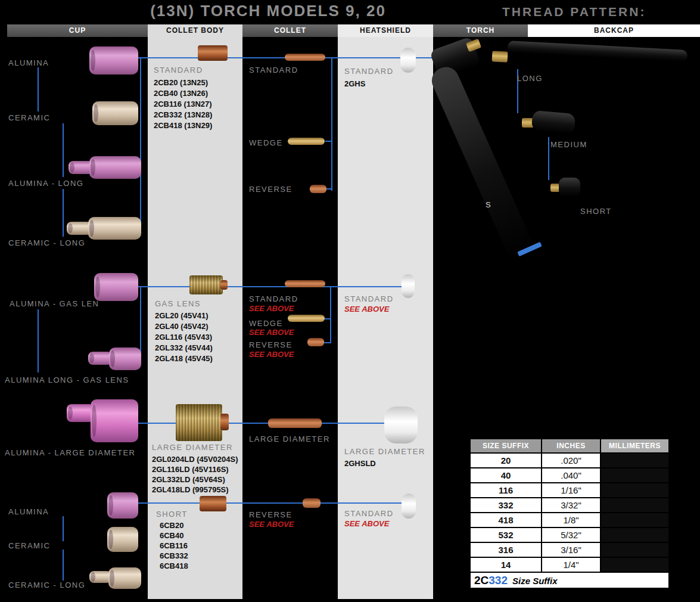 This screenshot has height=602, width=700. What do you see at coordinates (570, 520) in the screenshot?
I see `table-row: 418 1/8"` at bounding box center [570, 520].